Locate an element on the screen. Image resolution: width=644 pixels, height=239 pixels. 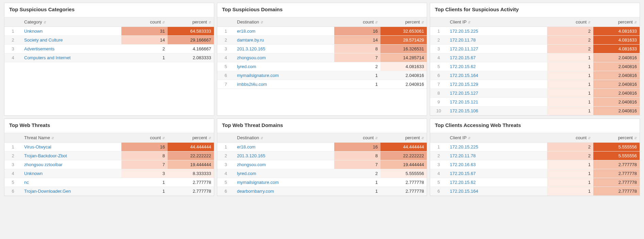
row-percent: 14.285714 is located at coordinates (404, 58).